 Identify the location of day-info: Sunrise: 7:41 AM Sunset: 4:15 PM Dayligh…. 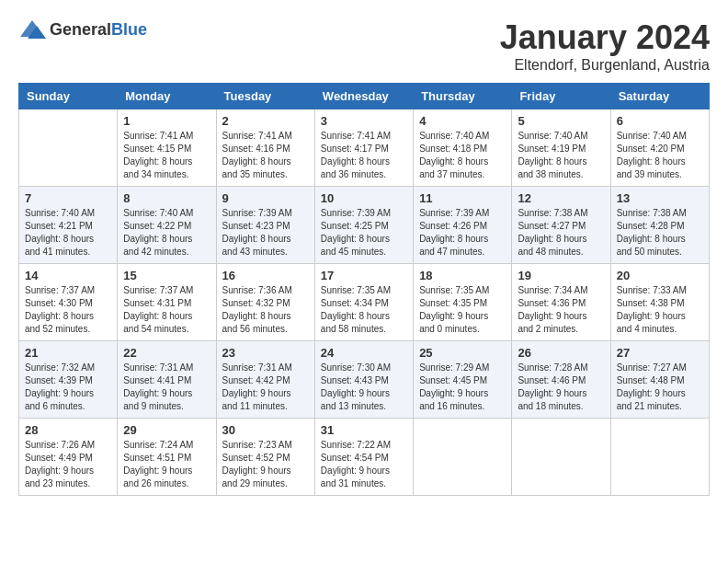
(166, 155).